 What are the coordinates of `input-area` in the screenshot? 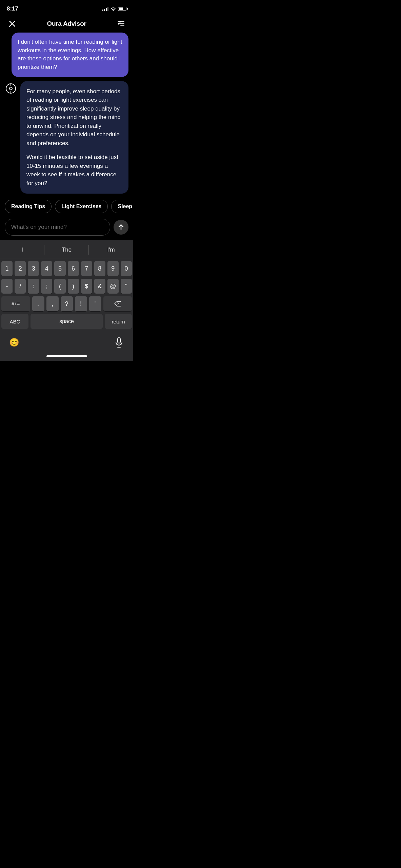 It's located at (66, 228).